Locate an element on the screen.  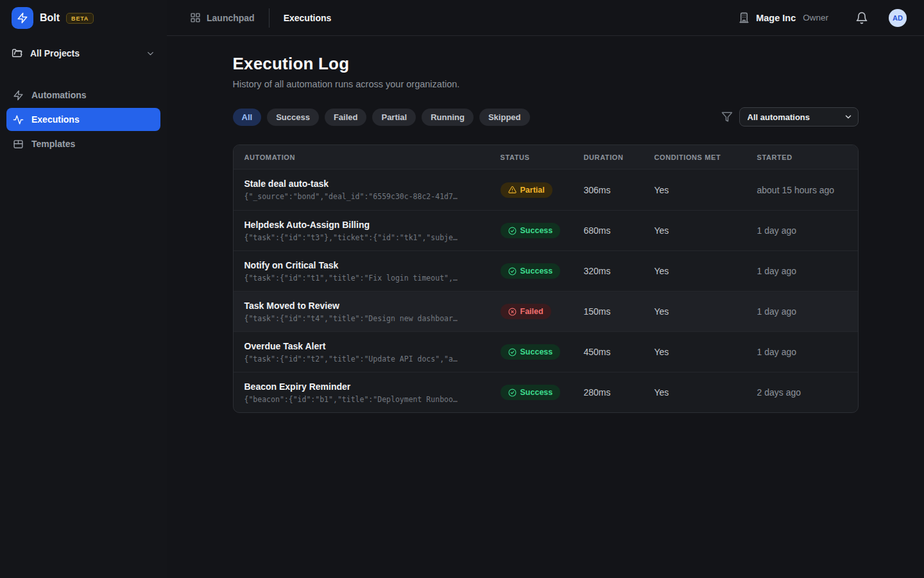
table-row: Helpdesk Auto-Assign Billing {"task":{"i… is located at coordinates (545, 230).